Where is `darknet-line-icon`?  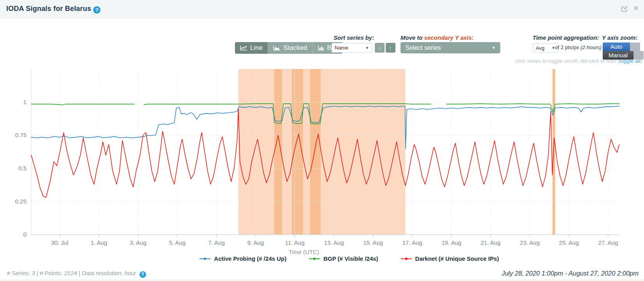
darknet-line-icon is located at coordinates (406, 259).